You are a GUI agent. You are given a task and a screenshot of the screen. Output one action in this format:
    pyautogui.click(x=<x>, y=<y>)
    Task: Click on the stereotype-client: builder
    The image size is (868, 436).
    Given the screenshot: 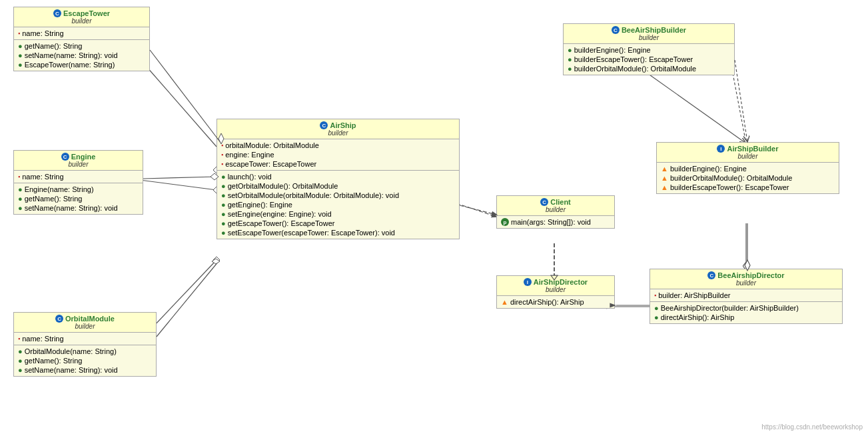 What is the action you would take?
    pyautogui.click(x=556, y=209)
    